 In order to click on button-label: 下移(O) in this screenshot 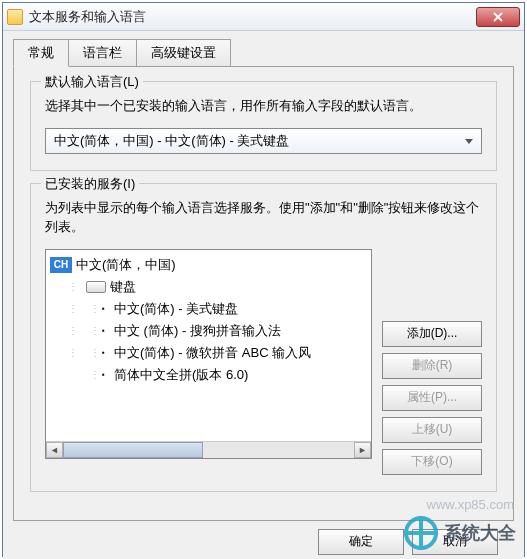, I will do `click(432, 462)`.